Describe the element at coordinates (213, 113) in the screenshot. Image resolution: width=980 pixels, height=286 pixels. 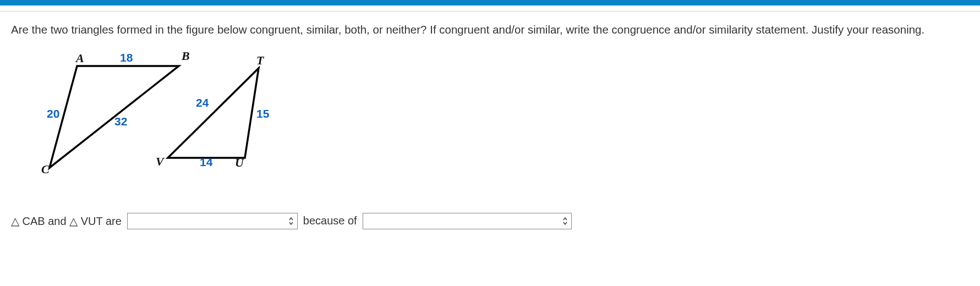
I see `triangle-vut` at that location.